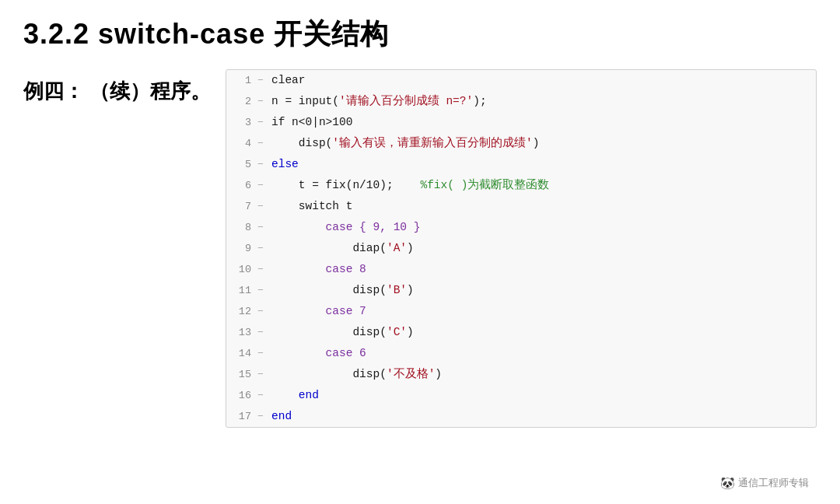  I want to click on code-row: 13− disp('C'), so click(521, 333).